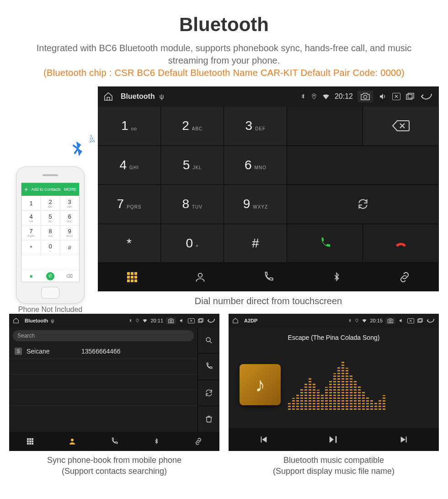  Describe the element at coordinates (103, 336) in the screenshot. I see `search-input: Search` at that location.